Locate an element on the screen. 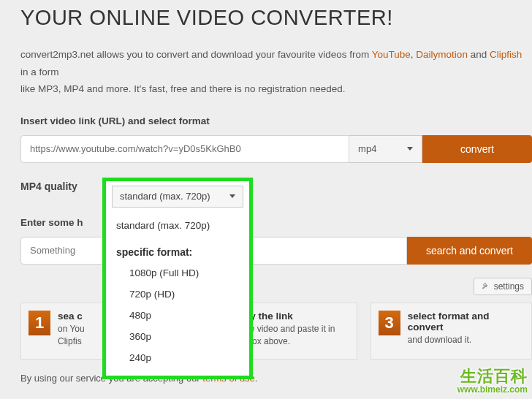 Image resolution: width=532 pixels, height=399 pixels. link-clipfish: Clipfish is located at coordinates (506, 54).